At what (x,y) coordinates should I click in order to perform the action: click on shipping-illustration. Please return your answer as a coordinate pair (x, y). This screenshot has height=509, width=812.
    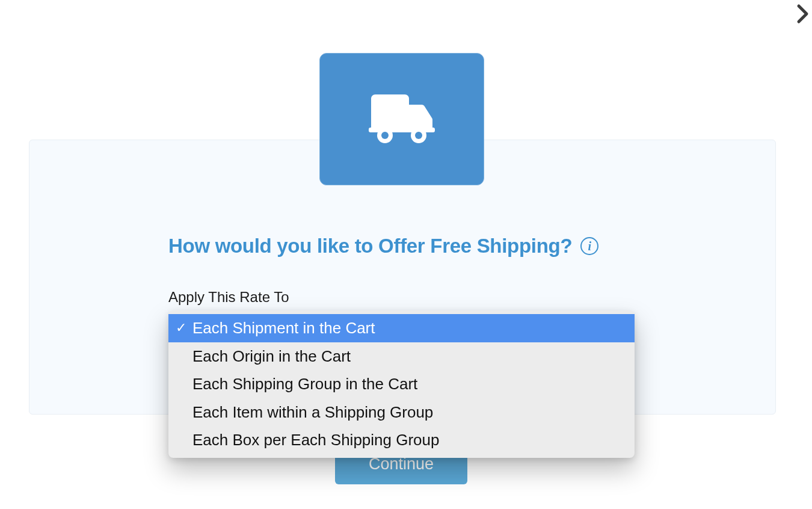
    Looking at the image, I should click on (402, 119).